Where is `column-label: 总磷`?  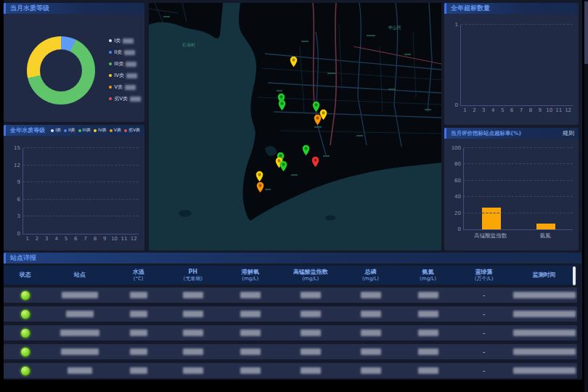 column-label: 总磷 is located at coordinates (371, 272).